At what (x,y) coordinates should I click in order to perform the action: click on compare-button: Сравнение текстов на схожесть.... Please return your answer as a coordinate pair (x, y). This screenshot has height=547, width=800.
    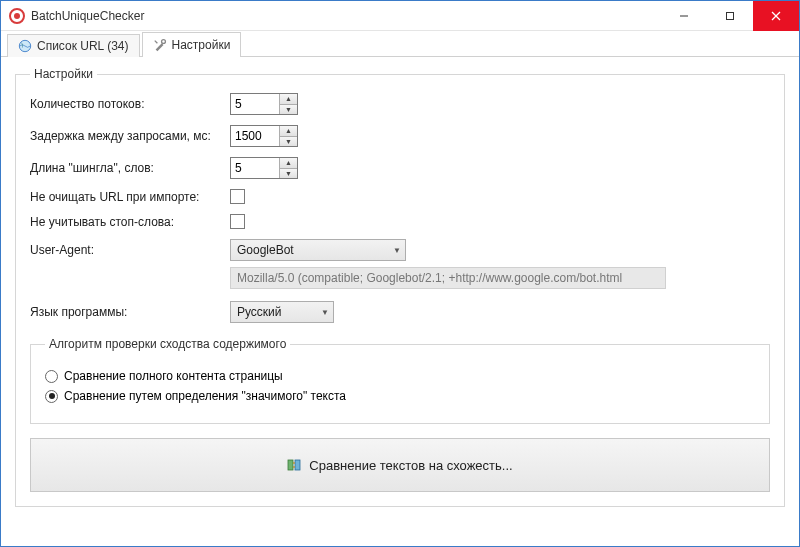
    Looking at the image, I should click on (400, 465).